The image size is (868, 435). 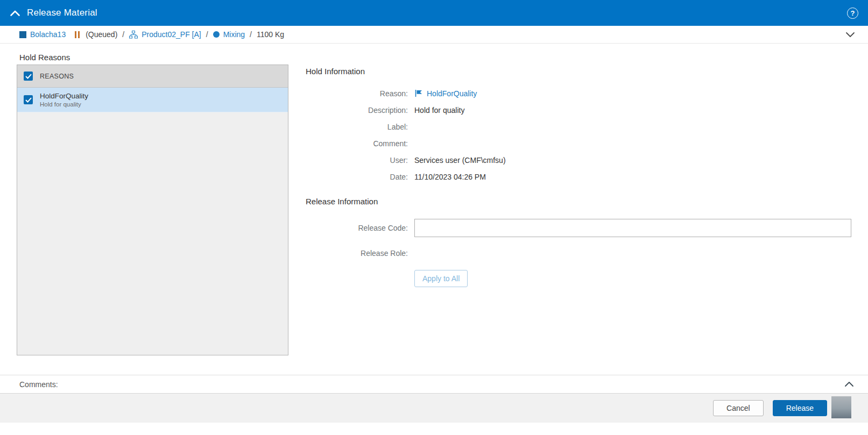 What do you see at coordinates (39, 384) in the screenshot?
I see `comments-label: Comments:` at bounding box center [39, 384].